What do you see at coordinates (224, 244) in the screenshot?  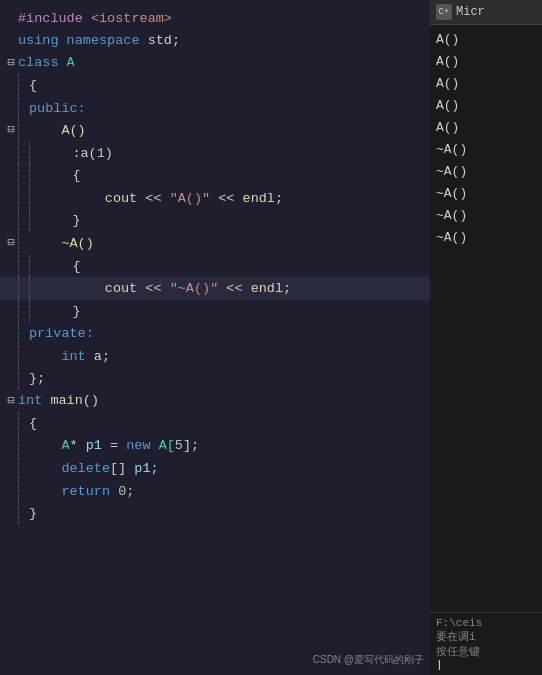 I see `code-text: ~A()` at bounding box center [224, 244].